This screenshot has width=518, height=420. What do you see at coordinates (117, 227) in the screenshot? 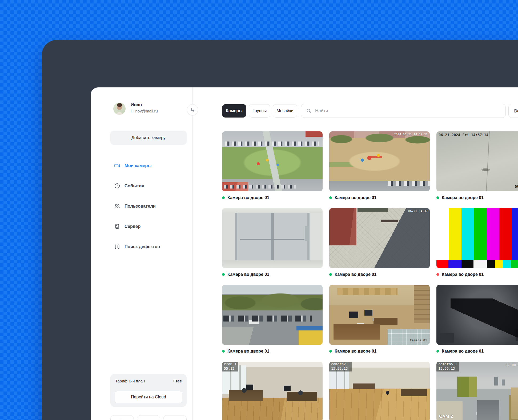
I see `server-icon` at bounding box center [117, 227].